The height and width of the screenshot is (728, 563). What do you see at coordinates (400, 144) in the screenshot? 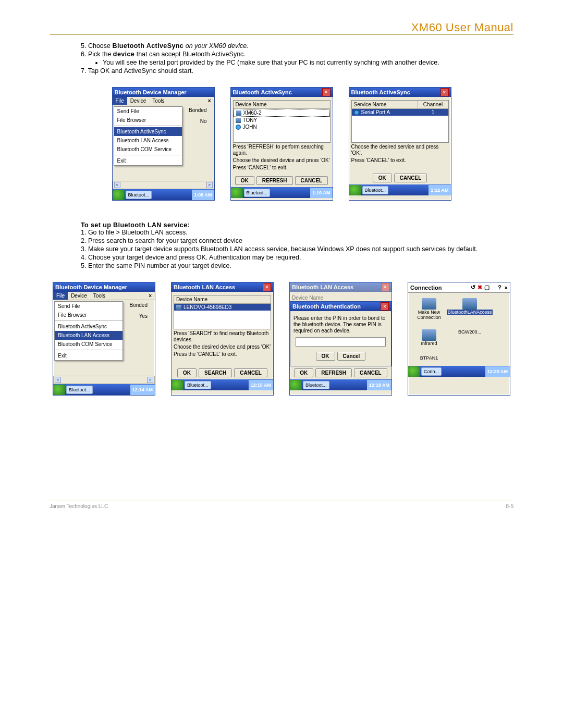
I see `bt-activesync-services: Bluetooth ActiveSync× Service NameChanne…` at bounding box center [400, 144].